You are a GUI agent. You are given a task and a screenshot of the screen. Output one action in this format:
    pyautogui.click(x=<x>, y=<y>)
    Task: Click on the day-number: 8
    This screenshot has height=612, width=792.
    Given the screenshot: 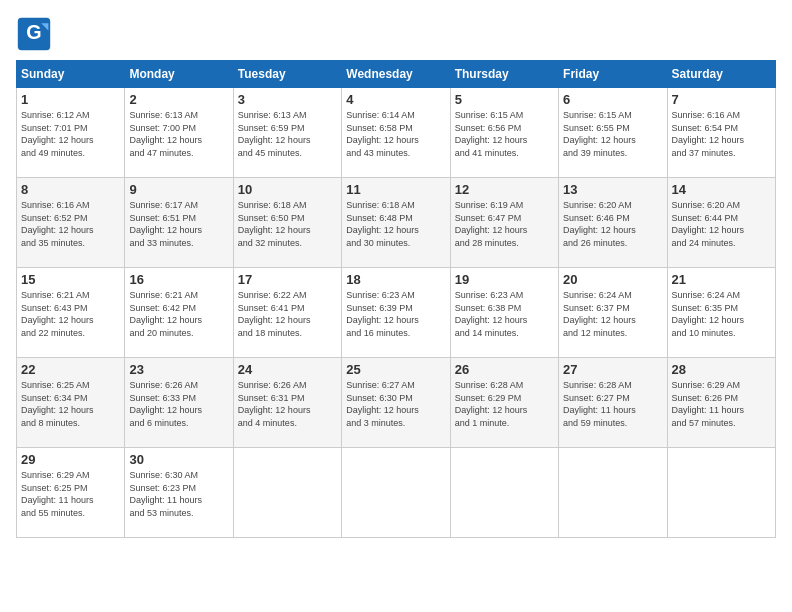 What is the action you would take?
    pyautogui.click(x=70, y=190)
    